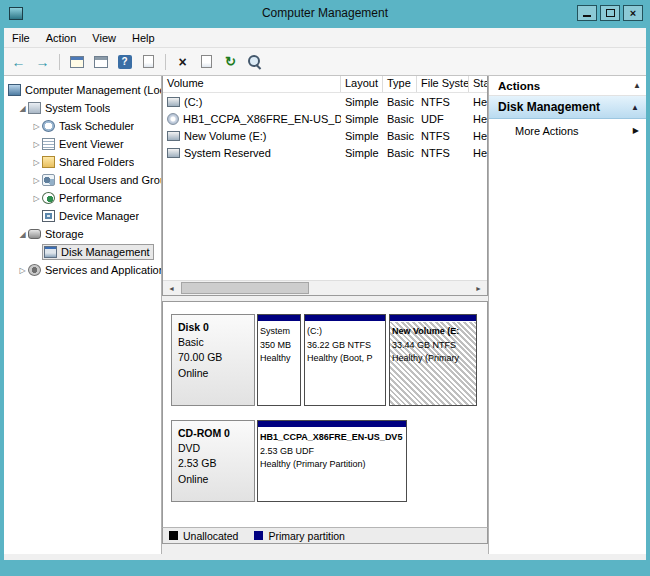  Describe the element at coordinates (325, 288) in the screenshot. I see `scrollbar-track` at that location.